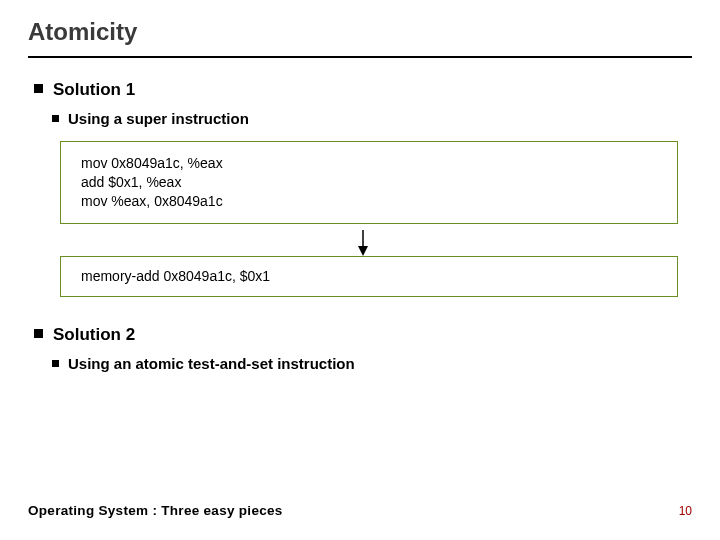  Describe the element at coordinates (369, 276) in the screenshot. I see `code-box-after: memory-add 0x8049a1c, $0x1` at that location.